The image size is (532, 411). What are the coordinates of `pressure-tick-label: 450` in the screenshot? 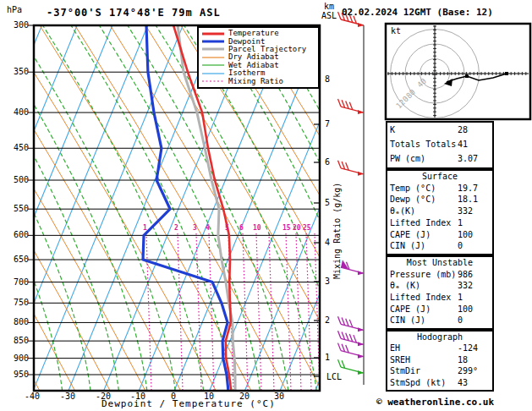 It's located at (17, 147).